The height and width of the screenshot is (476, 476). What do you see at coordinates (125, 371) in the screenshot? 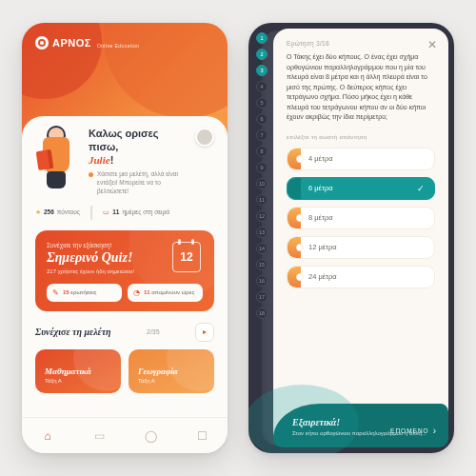
I see `subject-cards: Μαθηματικά Τάξη Α Γεωγραφία Τάξη Α` at bounding box center [125, 371].